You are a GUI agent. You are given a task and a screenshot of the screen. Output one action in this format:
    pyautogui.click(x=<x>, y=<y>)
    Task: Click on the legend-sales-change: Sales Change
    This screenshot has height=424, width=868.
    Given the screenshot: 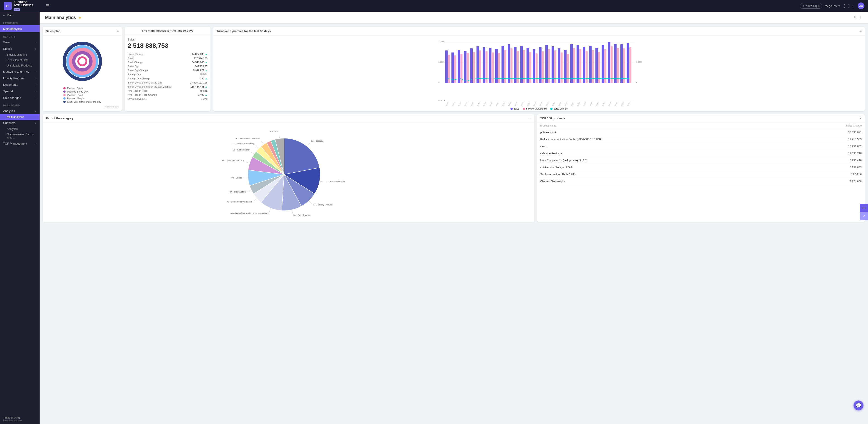 What is the action you would take?
    pyautogui.click(x=559, y=109)
    